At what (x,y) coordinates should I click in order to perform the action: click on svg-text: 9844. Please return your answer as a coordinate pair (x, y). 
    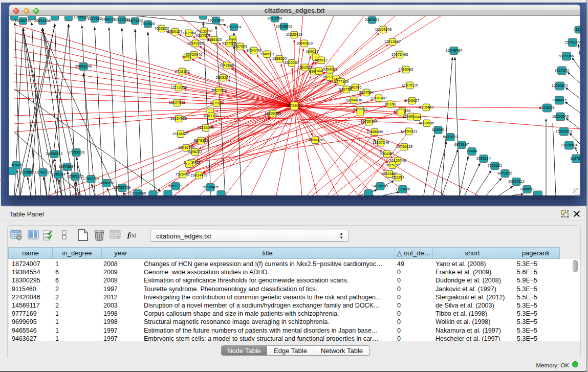
    Looking at the image, I should click on (417, 117).